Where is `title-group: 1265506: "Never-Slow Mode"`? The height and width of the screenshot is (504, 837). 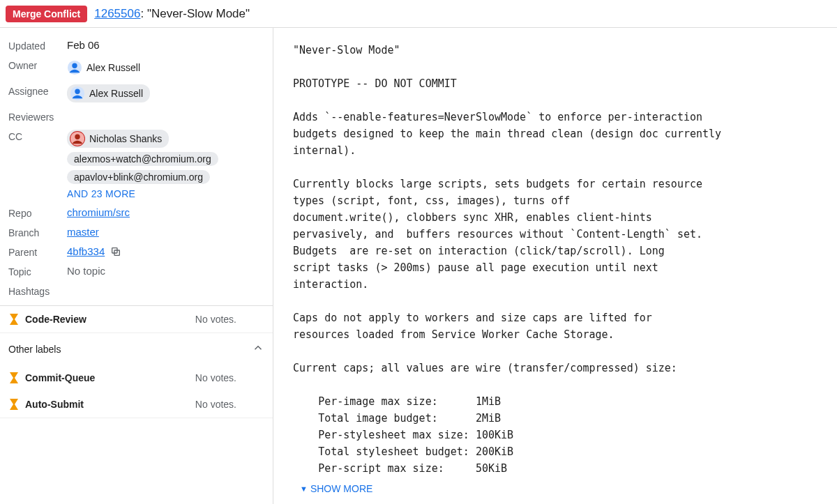 title-group: 1265506: "Never-Slow Mode" is located at coordinates (172, 14).